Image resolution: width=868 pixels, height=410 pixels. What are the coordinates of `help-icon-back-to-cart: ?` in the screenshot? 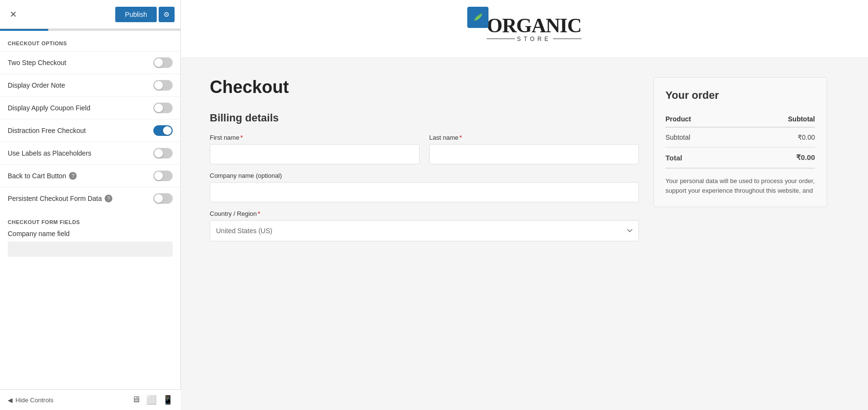 It's located at (73, 176).